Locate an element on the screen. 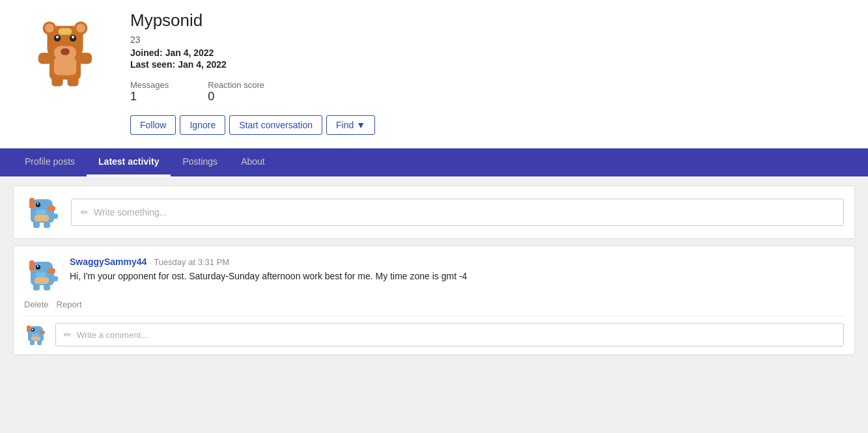 The height and width of the screenshot is (433, 868). post-author-row: SwaggySammy44 · Tuesday at 3:31 PM is located at coordinates (457, 262).